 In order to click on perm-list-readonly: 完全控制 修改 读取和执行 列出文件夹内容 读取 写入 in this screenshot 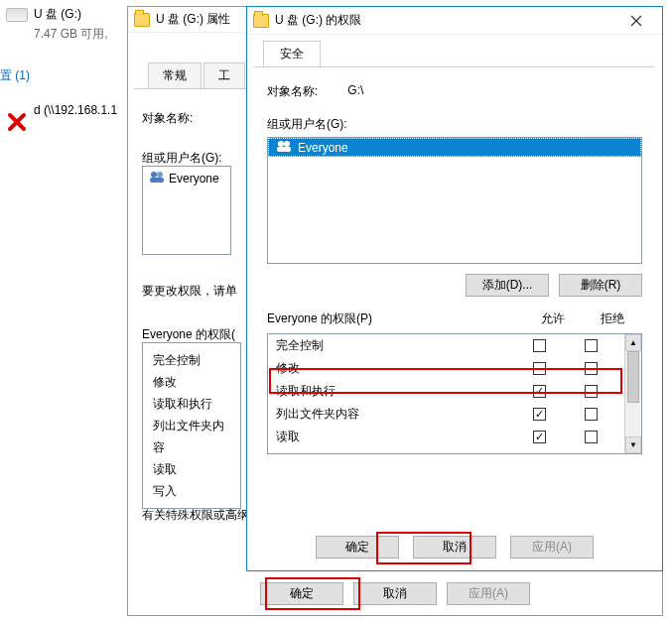, I will do `click(192, 426)`.